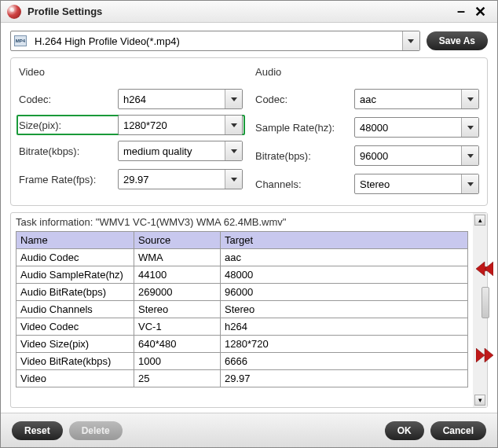 This screenshot has width=498, height=448. What do you see at coordinates (249, 12) in the screenshot?
I see `titlebar: Profile Settings – ✕` at bounding box center [249, 12].